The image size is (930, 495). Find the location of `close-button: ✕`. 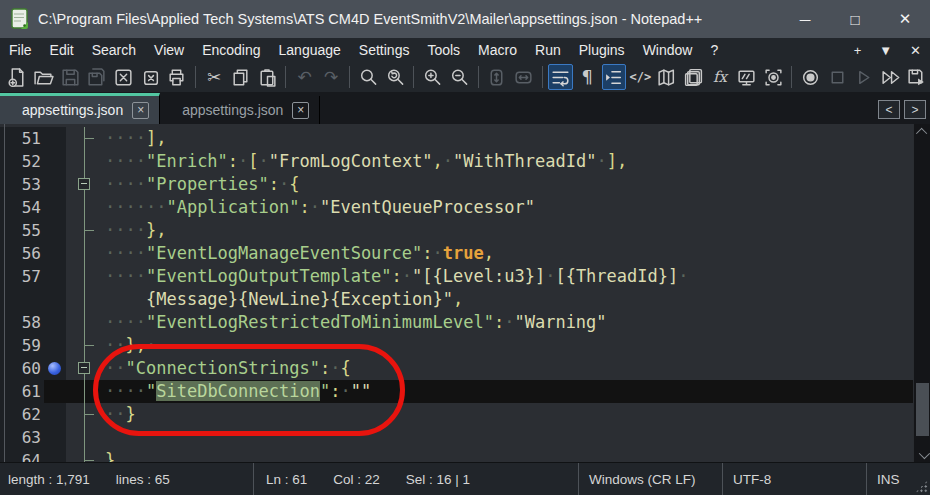

close-button: ✕ is located at coordinates (905, 19).